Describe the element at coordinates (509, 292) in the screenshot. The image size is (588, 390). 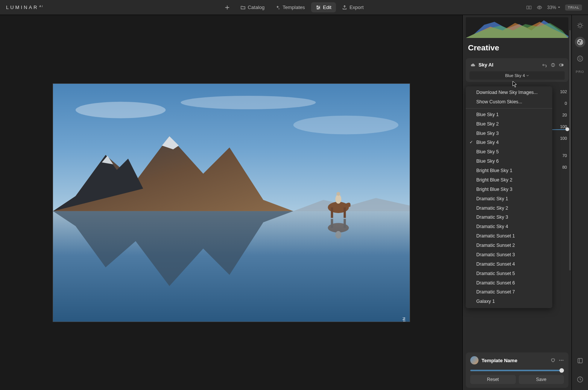
I see `sky-menu-item: Dramatic Sunset 7` at that location.